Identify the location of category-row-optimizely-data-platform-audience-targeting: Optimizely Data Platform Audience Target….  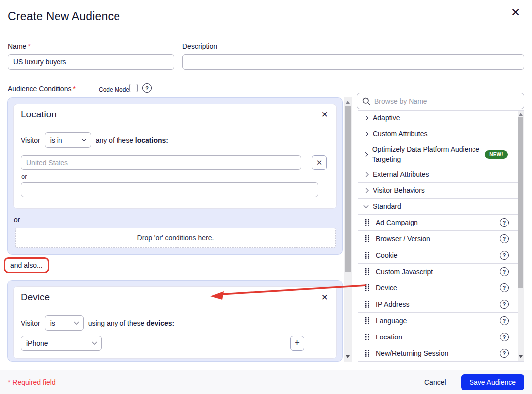
(441, 155).